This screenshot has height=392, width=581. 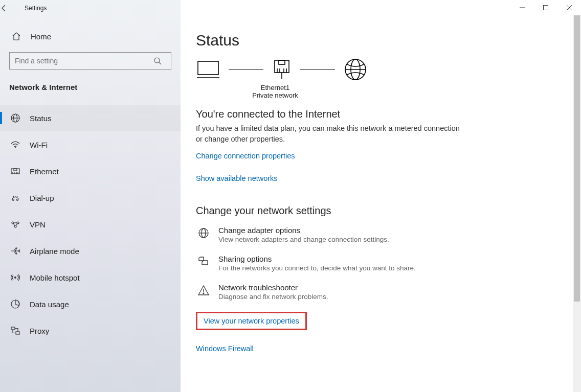 I want to click on nav-item-ethernet: Ethernet, so click(x=90, y=171).